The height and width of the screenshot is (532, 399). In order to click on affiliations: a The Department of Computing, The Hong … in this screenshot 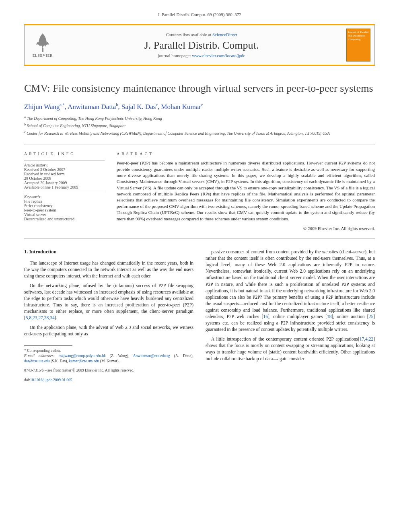, I will do `click(200, 125)`.